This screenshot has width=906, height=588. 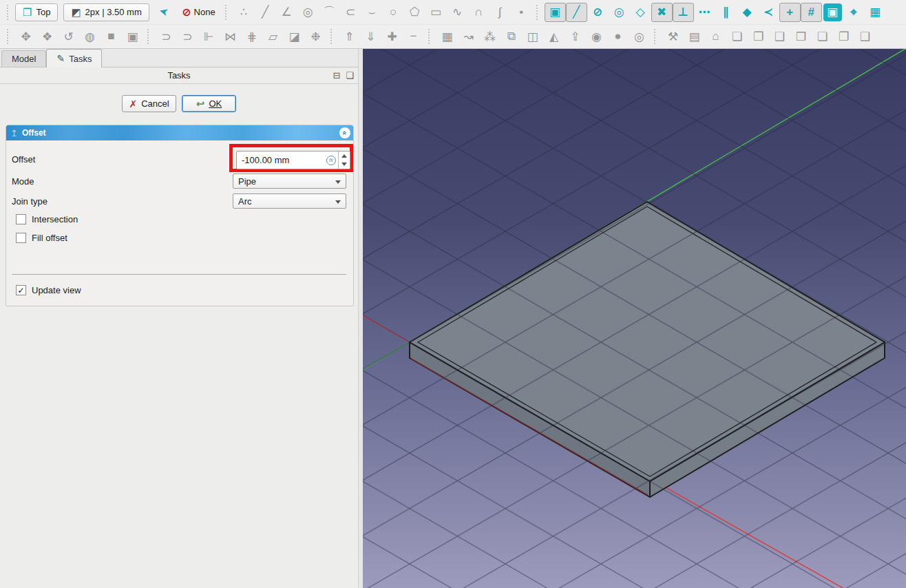 I want to click on autogroup-button: ⊘ None, so click(x=198, y=12).